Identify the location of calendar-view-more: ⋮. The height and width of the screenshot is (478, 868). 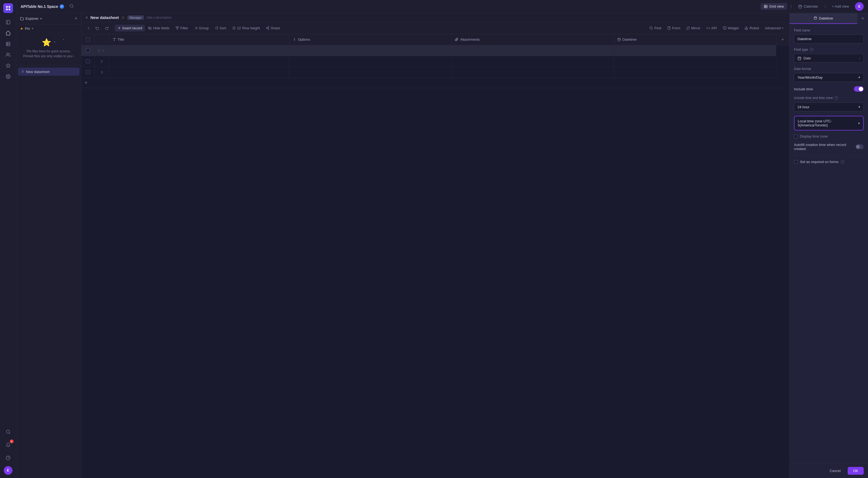
(826, 6).